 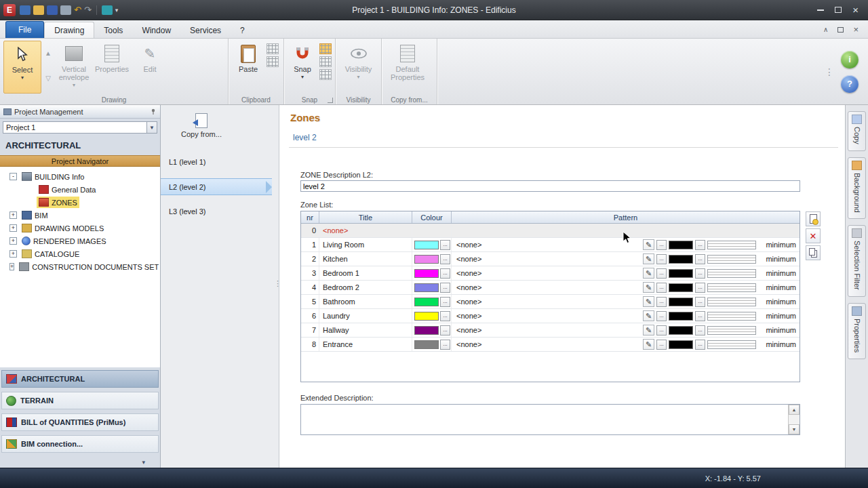 What do you see at coordinates (551, 274) in the screenshot?
I see `zone-row: 3Bedroom 1...<none>✎......minimum` at bounding box center [551, 274].